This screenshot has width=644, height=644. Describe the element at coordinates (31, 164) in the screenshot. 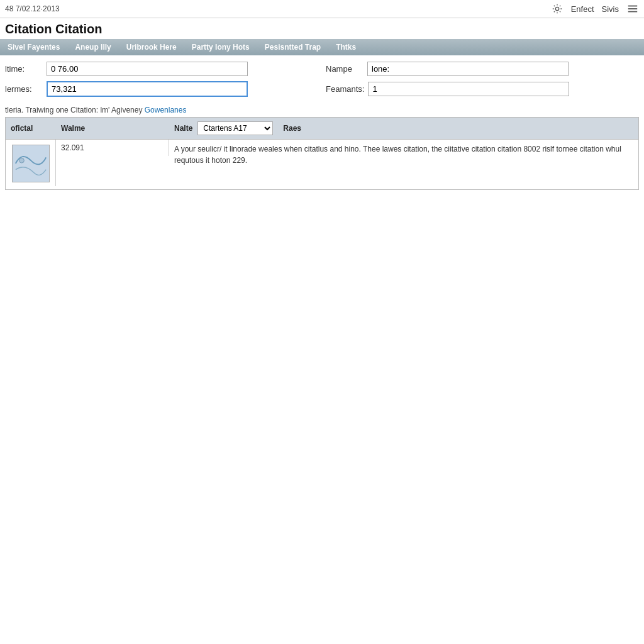

I see `map-thumbnail` at that location.